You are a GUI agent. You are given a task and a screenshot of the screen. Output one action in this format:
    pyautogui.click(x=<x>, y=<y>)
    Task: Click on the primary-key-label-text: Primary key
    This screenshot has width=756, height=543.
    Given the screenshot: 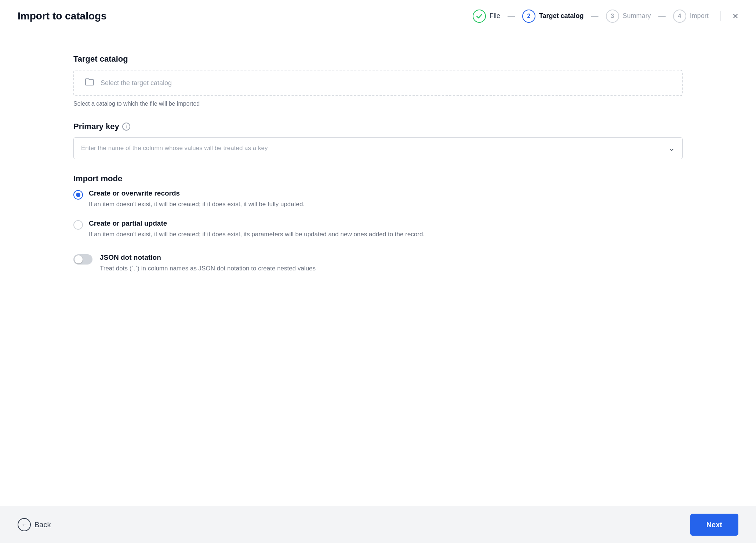 What is the action you would take?
    pyautogui.click(x=96, y=127)
    